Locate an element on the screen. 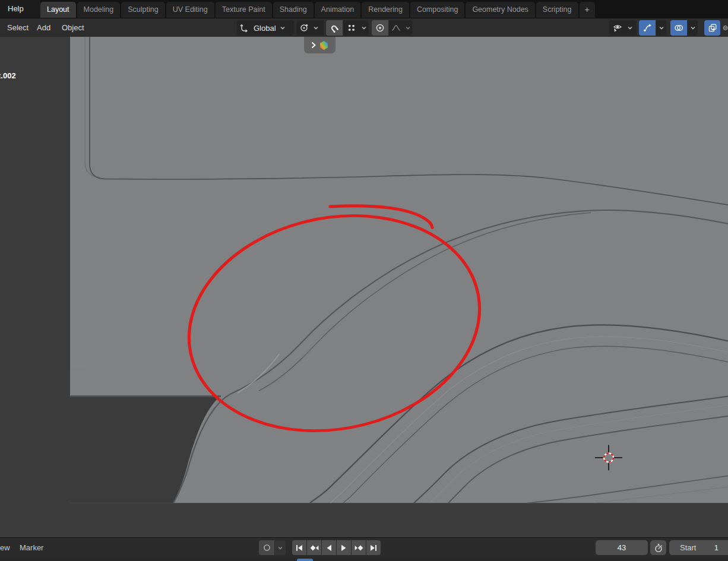  viewport-shading-button is located at coordinates (726, 28).